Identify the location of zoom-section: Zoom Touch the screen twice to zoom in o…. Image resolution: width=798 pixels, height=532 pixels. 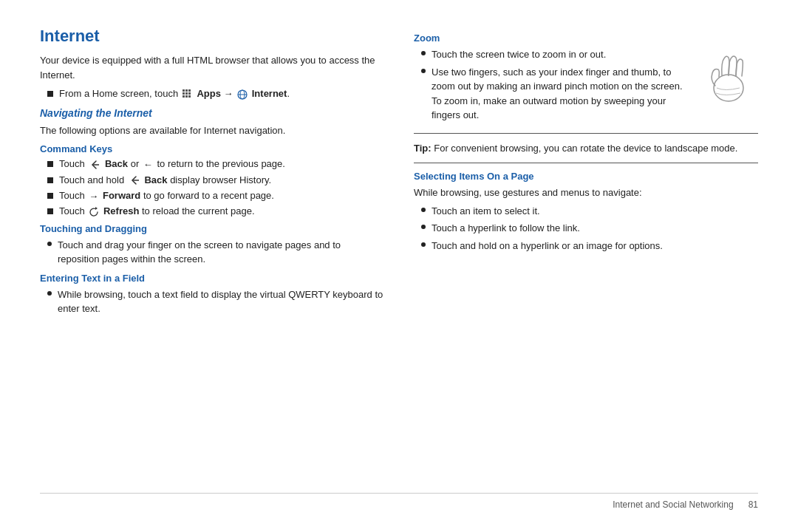
(586, 79).